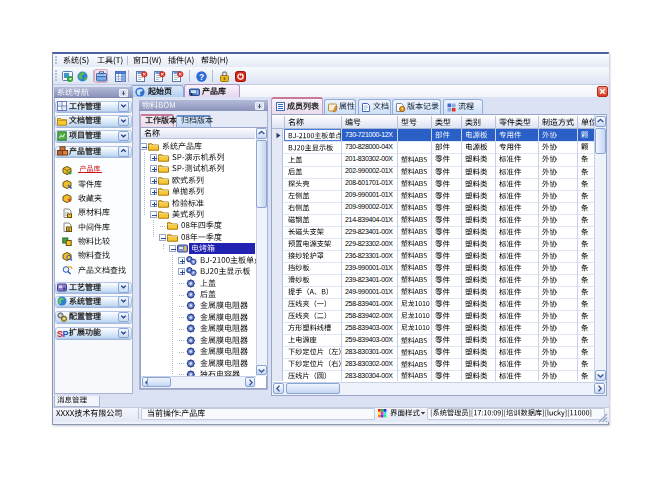  I want to click on svg-text: P, so click(66, 333).